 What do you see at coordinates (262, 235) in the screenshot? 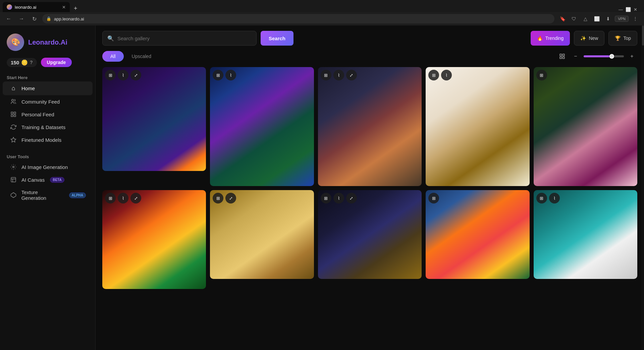
I see `gallery-card-7: ⊞ ⤢` at bounding box center [262, 235].